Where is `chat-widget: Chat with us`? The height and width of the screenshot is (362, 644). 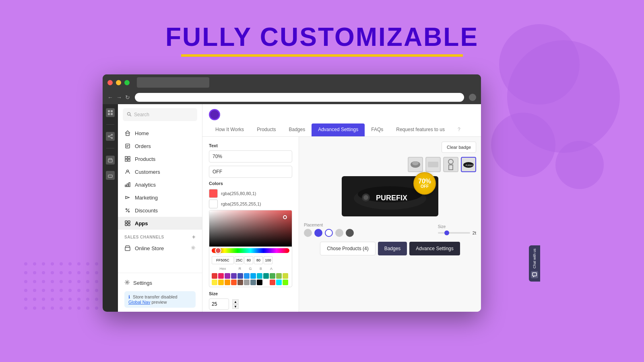 chat-widget: Chat with us is located at coordinates (535, 263).